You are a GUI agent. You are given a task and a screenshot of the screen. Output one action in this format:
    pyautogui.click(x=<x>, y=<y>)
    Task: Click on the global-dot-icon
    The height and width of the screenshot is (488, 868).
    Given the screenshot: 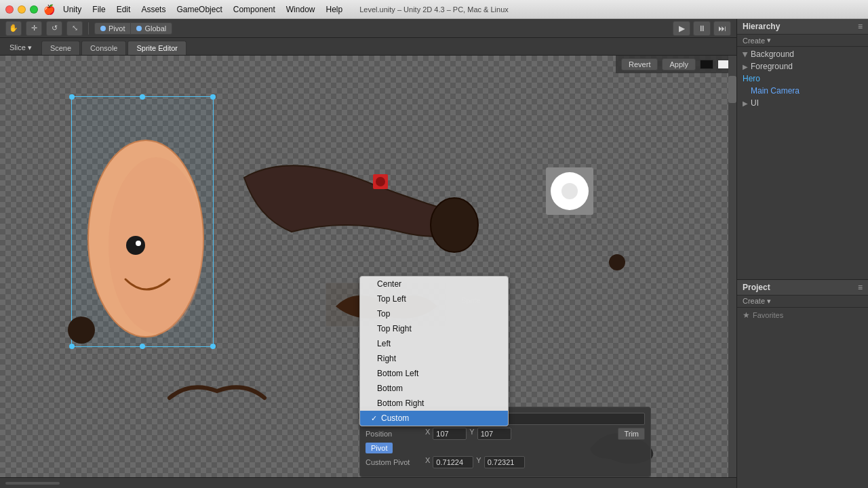 What is the action you would take?
    pyautogui.click(x=139, y=28)
    